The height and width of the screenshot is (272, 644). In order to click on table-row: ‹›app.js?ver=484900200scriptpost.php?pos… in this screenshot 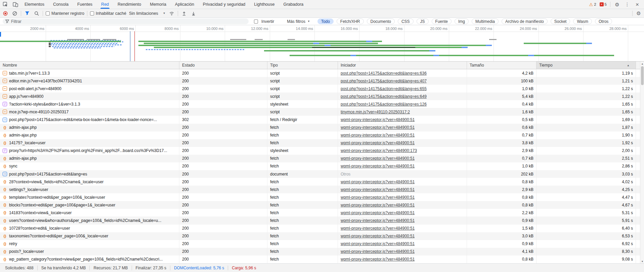, I will do `click(322, 96)`.